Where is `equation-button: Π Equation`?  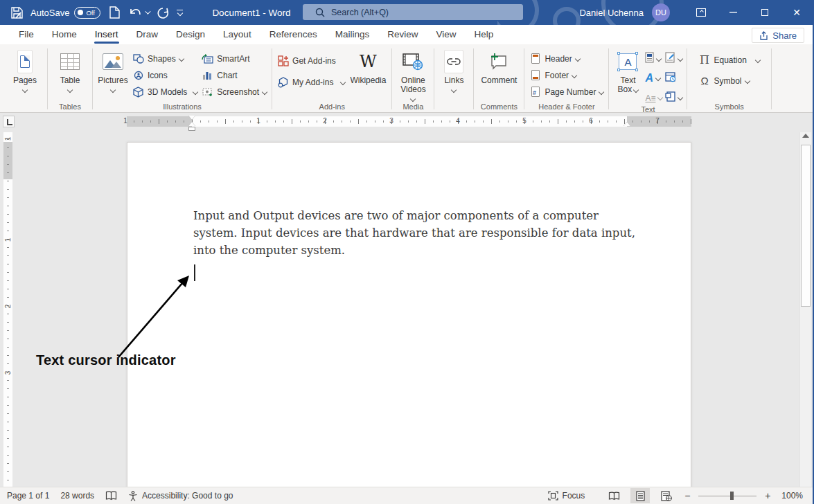
equation-button: Π Equation is located at coordinates (729, 60).